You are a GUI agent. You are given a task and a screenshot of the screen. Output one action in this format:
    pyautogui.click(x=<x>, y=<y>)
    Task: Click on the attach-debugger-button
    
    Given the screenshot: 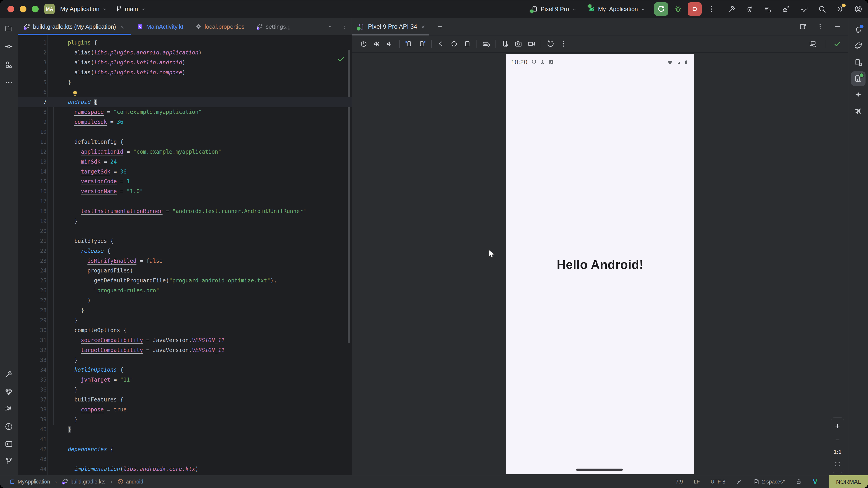 What is the action you would take?
    pyautogui.click(x=786, y=9)
    